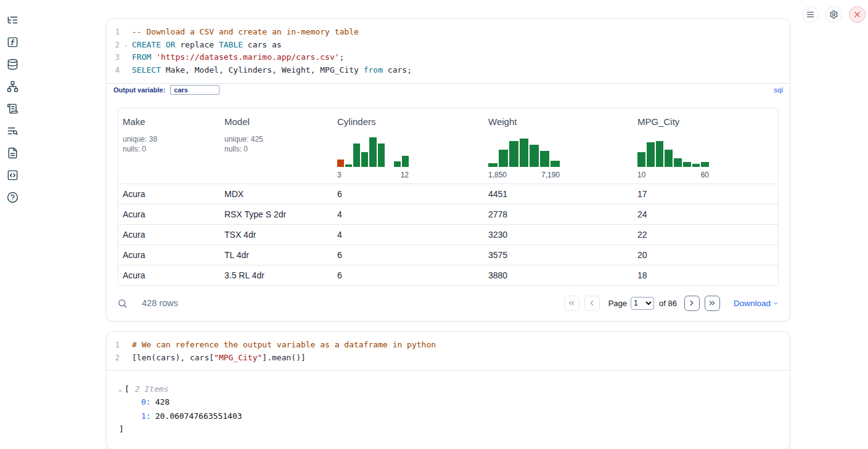  Describe the element at coordinates (448, 255) in the screenshot. I see `table-row: AcuraTL 4dr6357520` at that location.